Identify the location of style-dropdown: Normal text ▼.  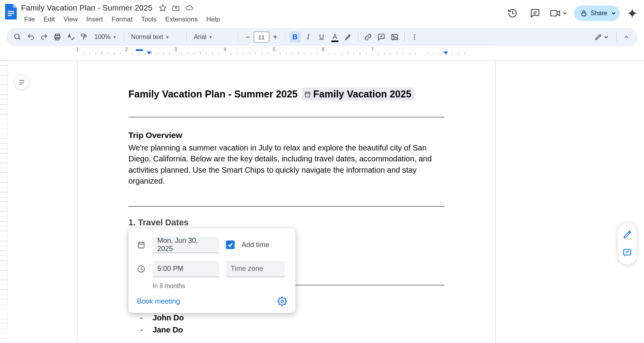
(155, 37).